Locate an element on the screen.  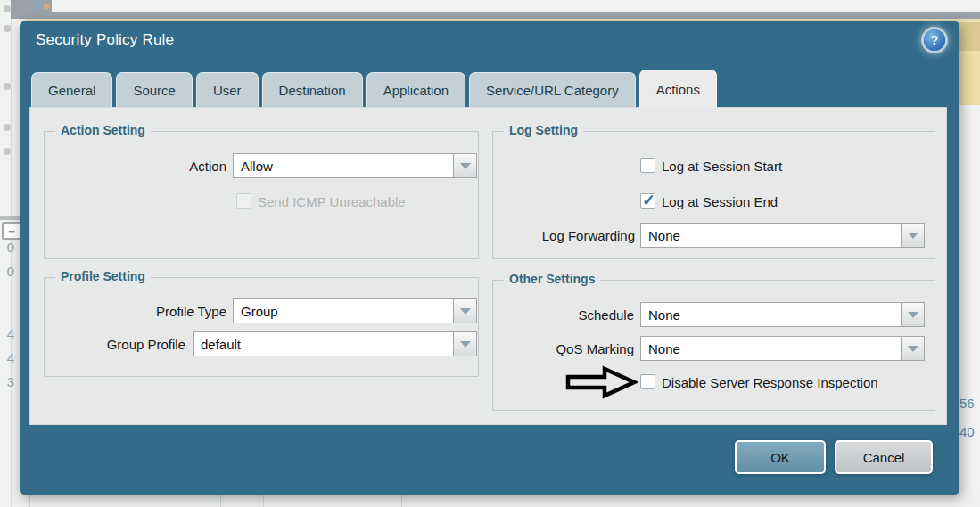
group-legend: Log Setting is located at coordinates (544, 130).